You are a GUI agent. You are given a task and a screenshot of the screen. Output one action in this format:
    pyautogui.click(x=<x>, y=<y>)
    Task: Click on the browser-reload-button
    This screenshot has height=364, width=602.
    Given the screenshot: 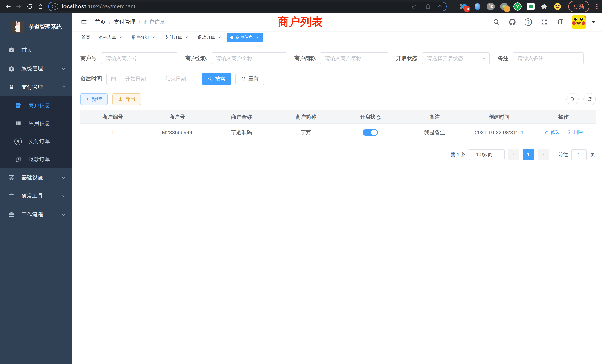 What is the action you would take?
    pyautogui.click(x=30, y=6)
    